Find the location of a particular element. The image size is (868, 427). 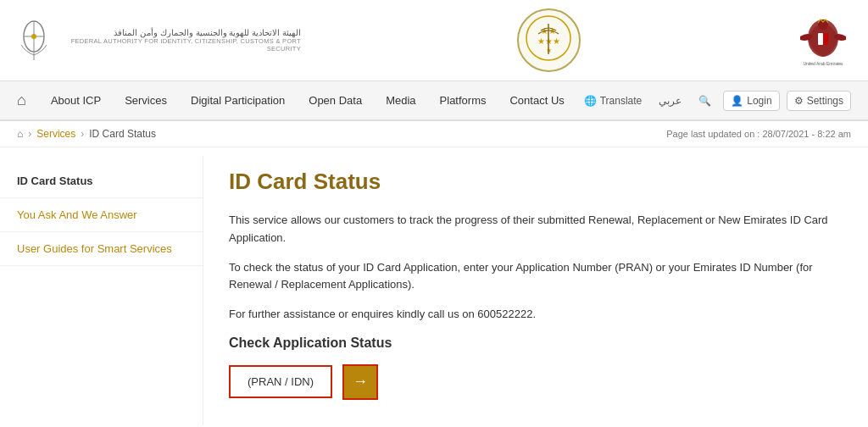

breadcrumb-sep-1: › is located at coordinates (30, 134).